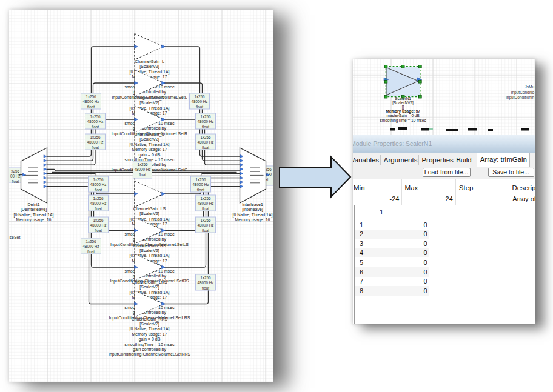  Describe the element at coordinates (529, 87) in the screenshot. I see `svg-text: JsMu` at that location.